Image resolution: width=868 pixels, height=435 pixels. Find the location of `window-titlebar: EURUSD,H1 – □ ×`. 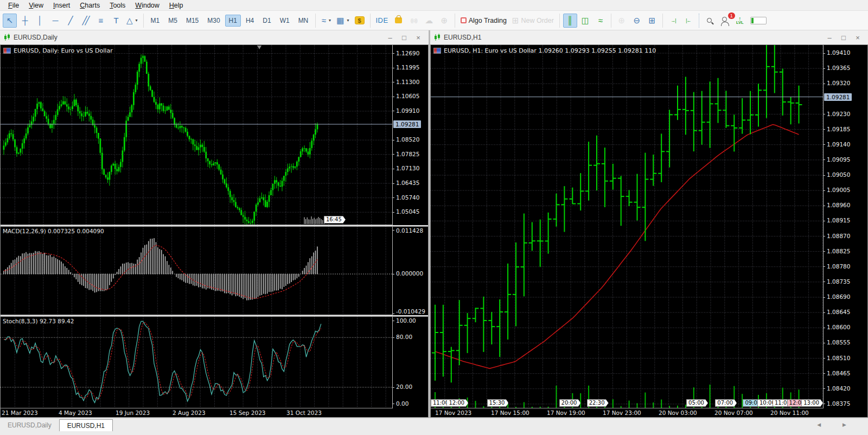

window-titlebar: EURUSD,H1 – □ × is located at coordinates (649, 37).